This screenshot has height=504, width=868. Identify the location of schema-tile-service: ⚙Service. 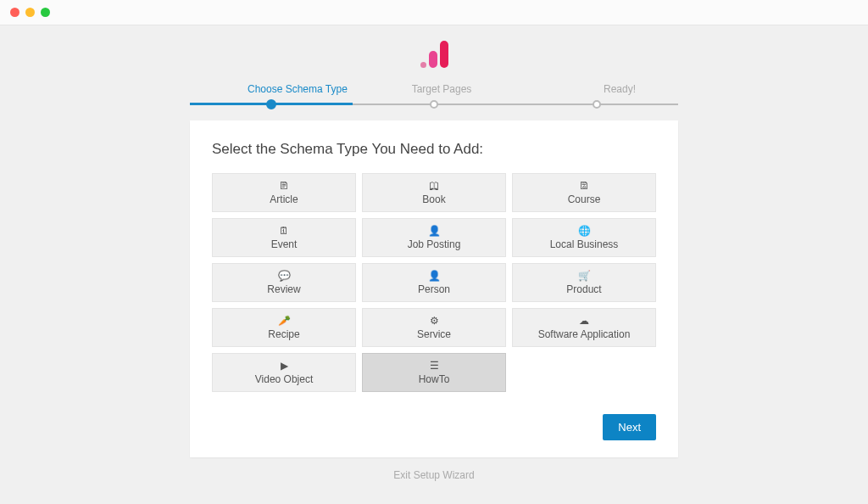
(434, 328).